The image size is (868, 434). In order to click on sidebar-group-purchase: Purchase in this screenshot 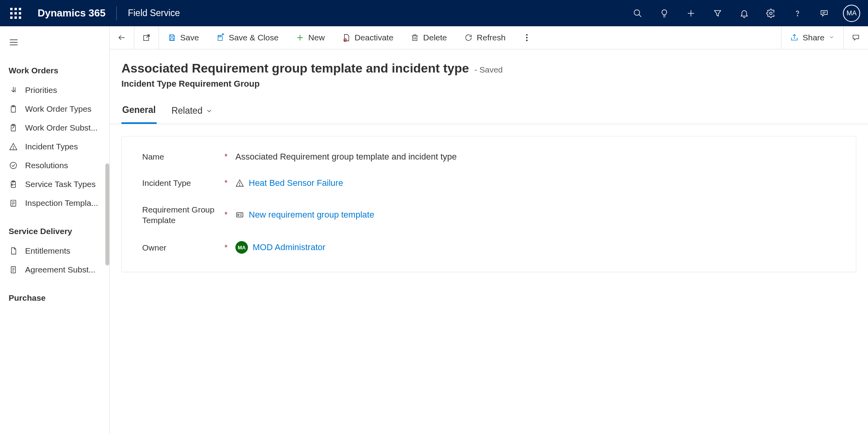, I will do `click(55, 298)`.